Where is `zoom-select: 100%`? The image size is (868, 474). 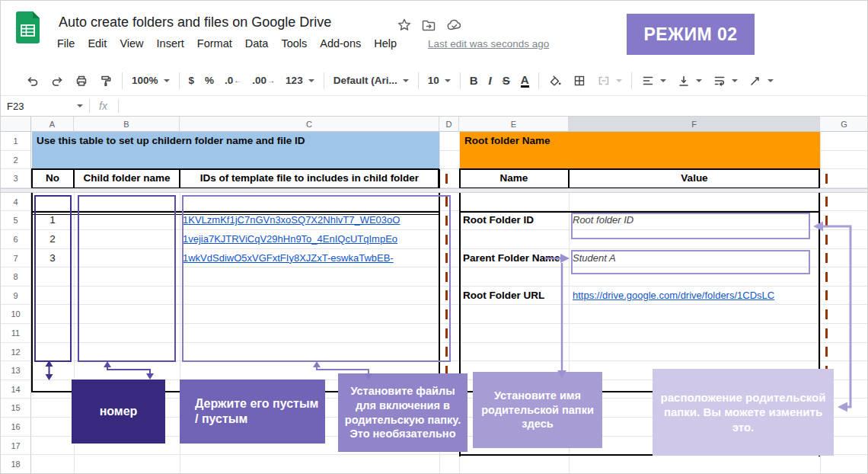 zoom-select: 100% is located at coordinates (151, 81).